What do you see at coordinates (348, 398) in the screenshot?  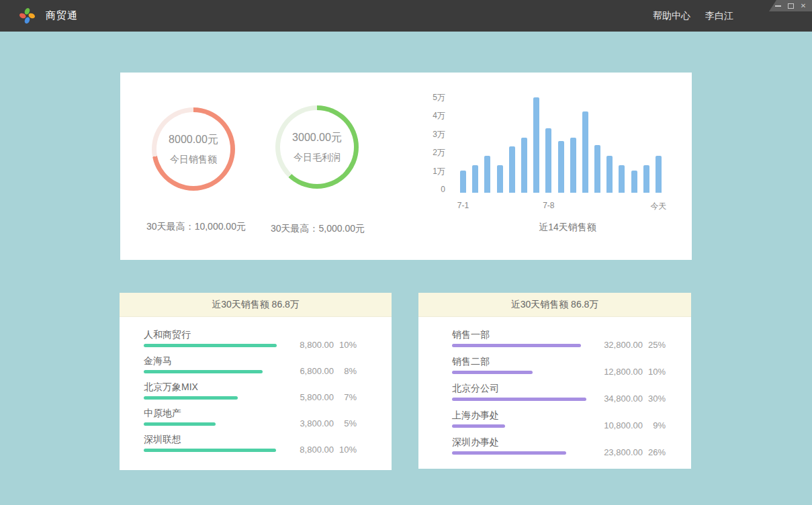 I see `percent: 7%` at bounding box center [348, 398].